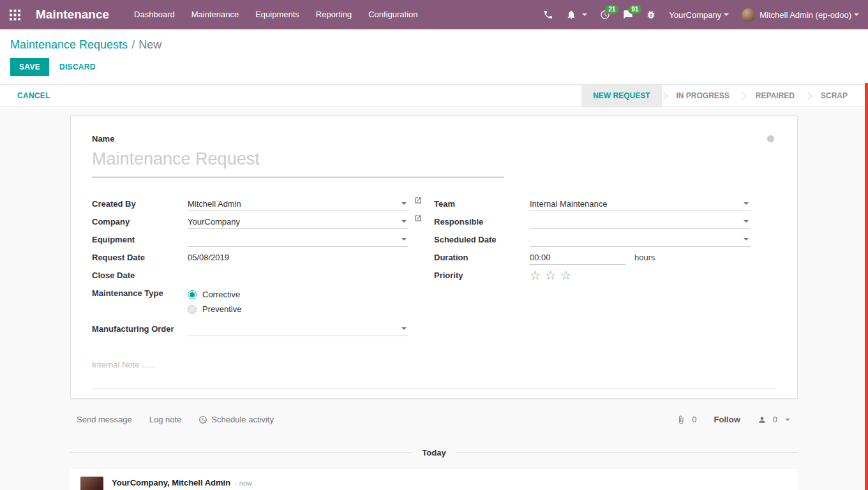 Image resolution: width=868 pixels, height=490 pixels. I want to click on radio-checked-icon, so click(192, 295).